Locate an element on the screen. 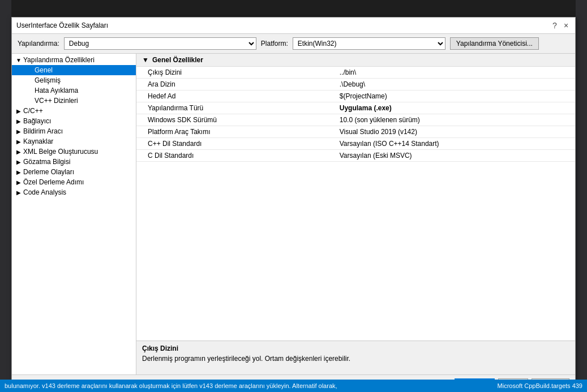 The width and height of the screenshot is (587, 392). sidebar-item-baglayici-label: Bağlayıcı is located at coordinates (37, 121).